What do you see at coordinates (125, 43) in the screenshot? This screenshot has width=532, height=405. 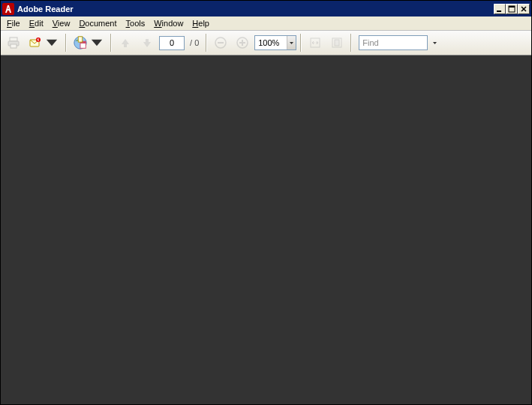 I see `prev-page-button` at bounding box center [125, 43].